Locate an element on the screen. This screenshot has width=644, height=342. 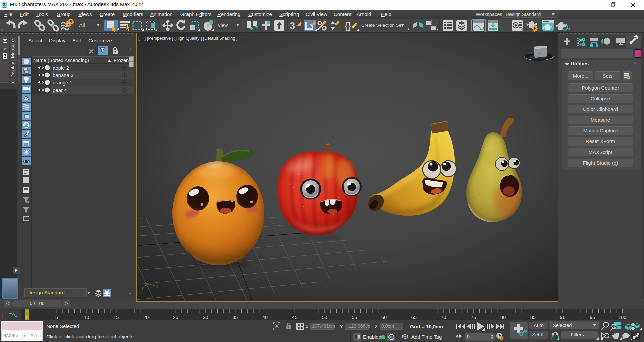
svg-text: FRONT is located at coordinates (542, 53).